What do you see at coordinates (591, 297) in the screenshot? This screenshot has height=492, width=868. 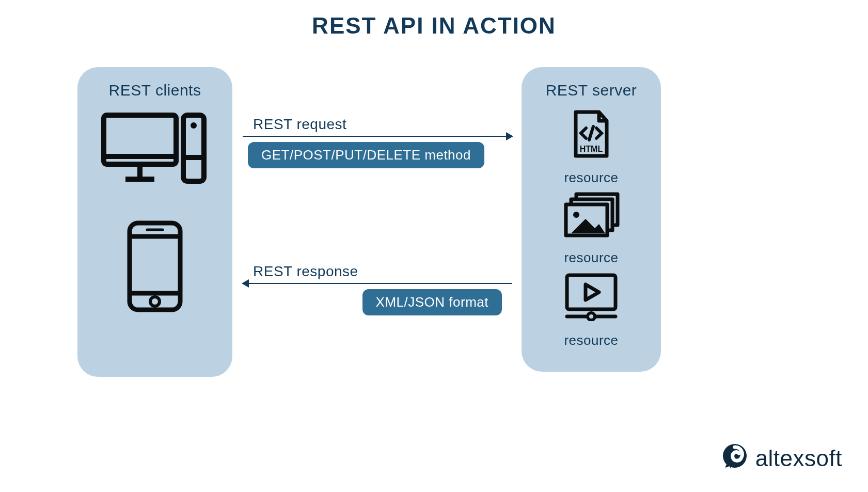 I see `video-icon` at bounding box center [591, 297].